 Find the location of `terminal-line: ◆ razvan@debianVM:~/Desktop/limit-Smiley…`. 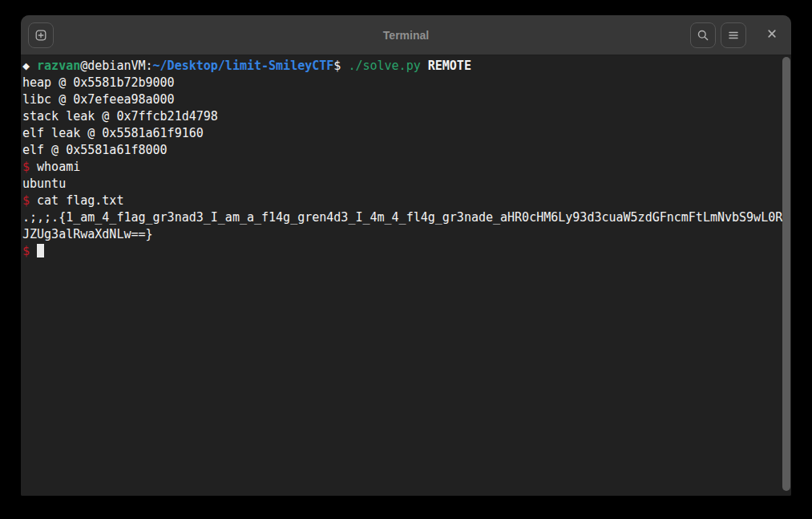

terminal-line: ◆ razvan@debianVM:~/Desktop/limit-Smiley… is located at coordinates (406, 66).